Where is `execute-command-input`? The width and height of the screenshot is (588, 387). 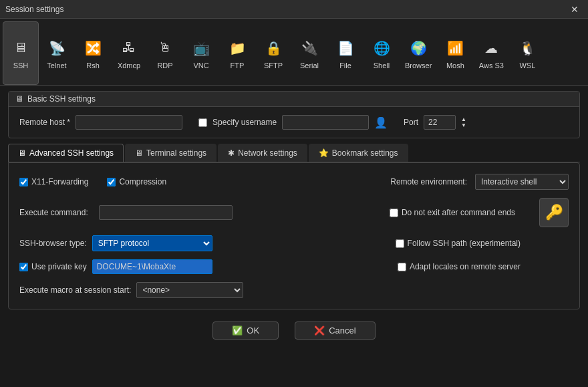 execute-command-input is located at coordinates (166, 213).